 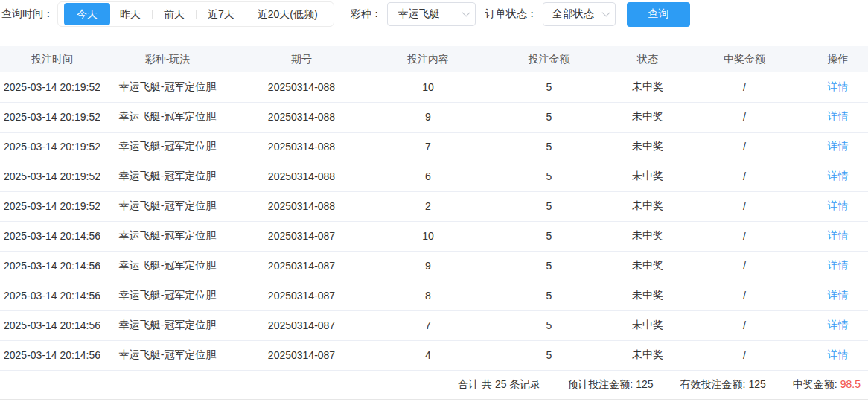 What do you see at coordinates (87, 14) in the screenshot?
I see `time-filter-today: 今天` at bounding box center [87, 14].